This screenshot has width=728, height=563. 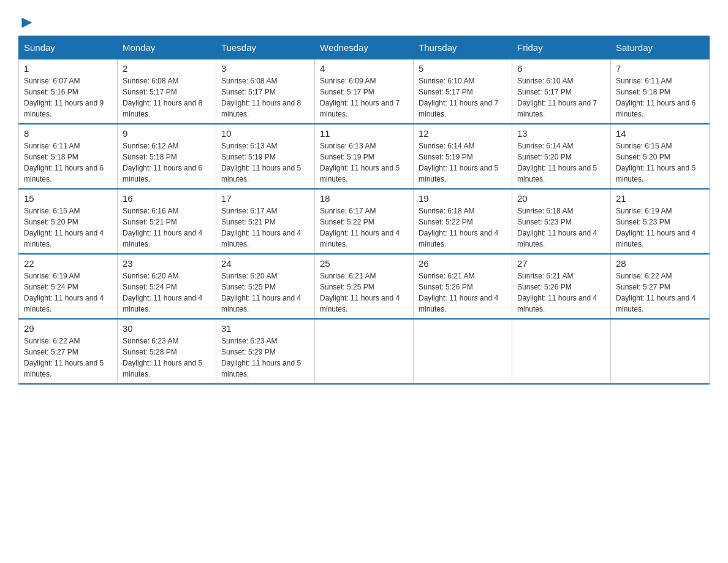 What do you see at coordinates (463, 199) in the screenshot?
I see `day-number: 19` at bounding box center [463, 199].